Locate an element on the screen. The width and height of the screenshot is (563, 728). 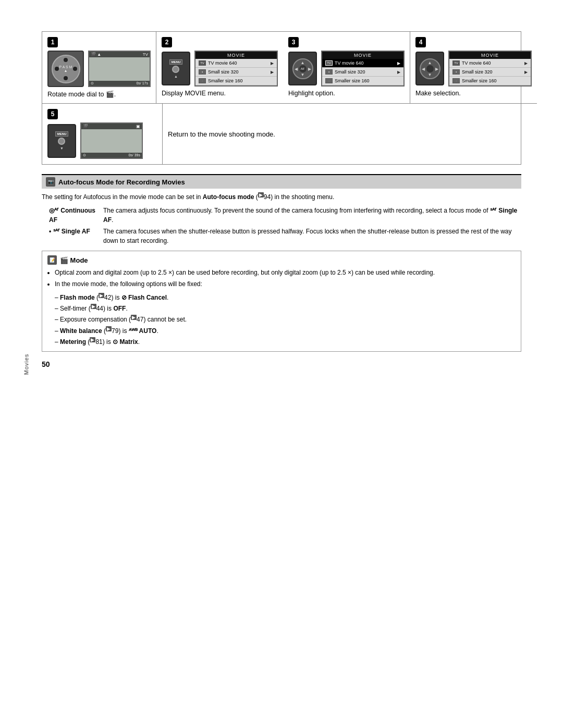
menu-label-step2-2: Small size 320 is located at coordinates (223, 72).